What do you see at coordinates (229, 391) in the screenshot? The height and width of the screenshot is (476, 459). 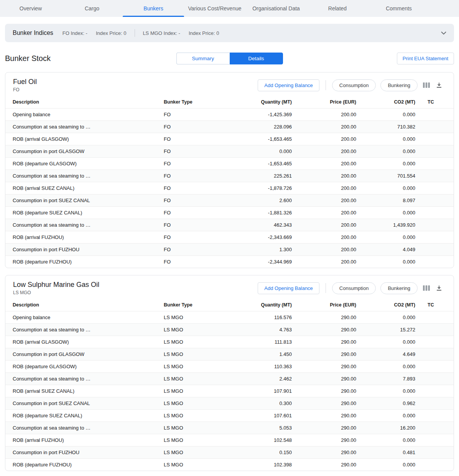 I see `table-row: ROB (arrival SUEZ CANAL) LS MGO 107.901 …` at bounding box center [229, 391].